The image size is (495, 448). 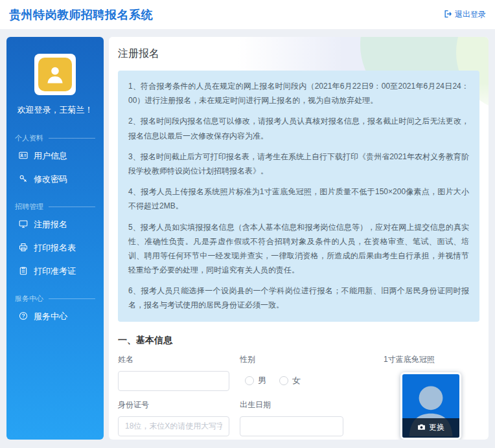 What do you see at coordinates (55, 74) in the screenshot?
I see `avatar` at bounding box center [55, 74].